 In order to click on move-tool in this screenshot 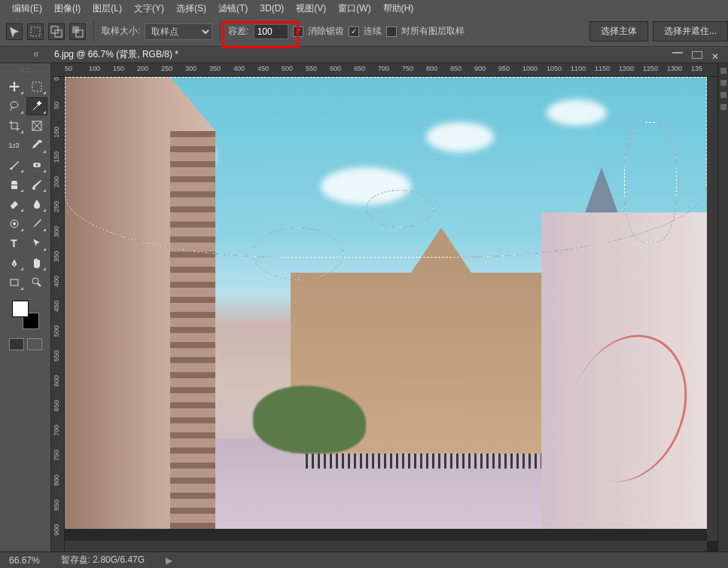, I will do `click(14, 87)`.